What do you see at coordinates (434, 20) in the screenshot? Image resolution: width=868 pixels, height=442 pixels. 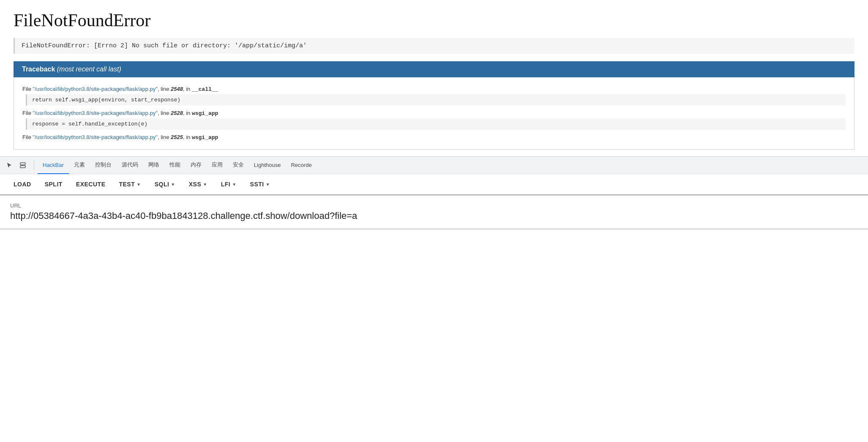 I see `error-title: FileNotFoundError` at bounding box center [434, 20].